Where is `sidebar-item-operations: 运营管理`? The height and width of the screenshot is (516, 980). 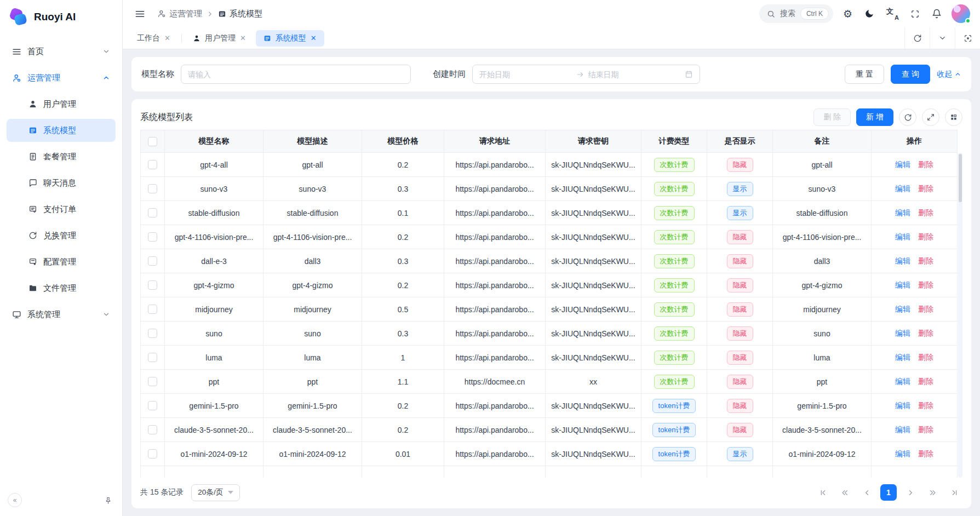 sidebar-item-operations: 运营管理 is located at coordinates (61, 78).